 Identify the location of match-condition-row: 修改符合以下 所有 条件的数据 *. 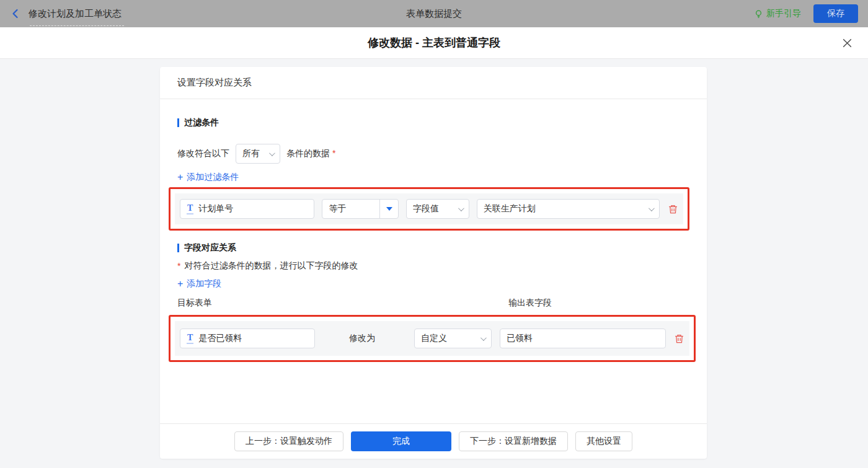
(433, 154).